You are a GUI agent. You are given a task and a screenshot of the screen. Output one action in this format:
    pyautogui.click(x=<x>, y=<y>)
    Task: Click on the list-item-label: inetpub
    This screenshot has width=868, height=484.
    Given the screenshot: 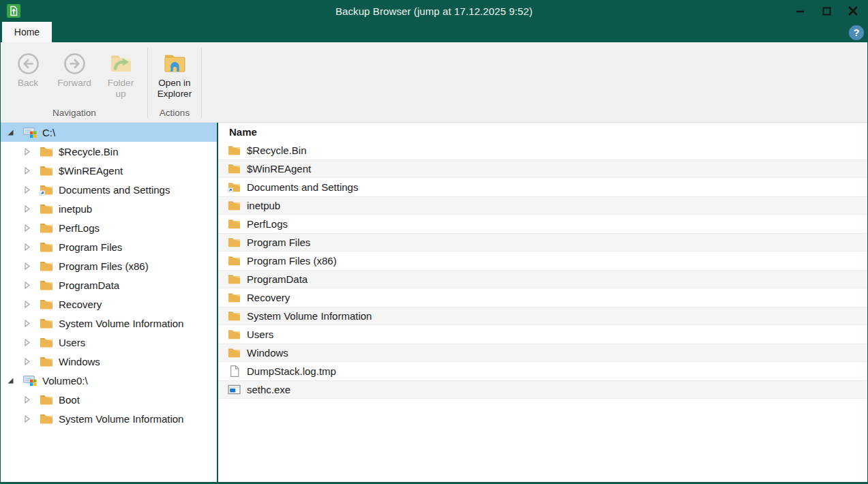 What is the action you would take?
    pyautogui.click(x=263, y=206)
    